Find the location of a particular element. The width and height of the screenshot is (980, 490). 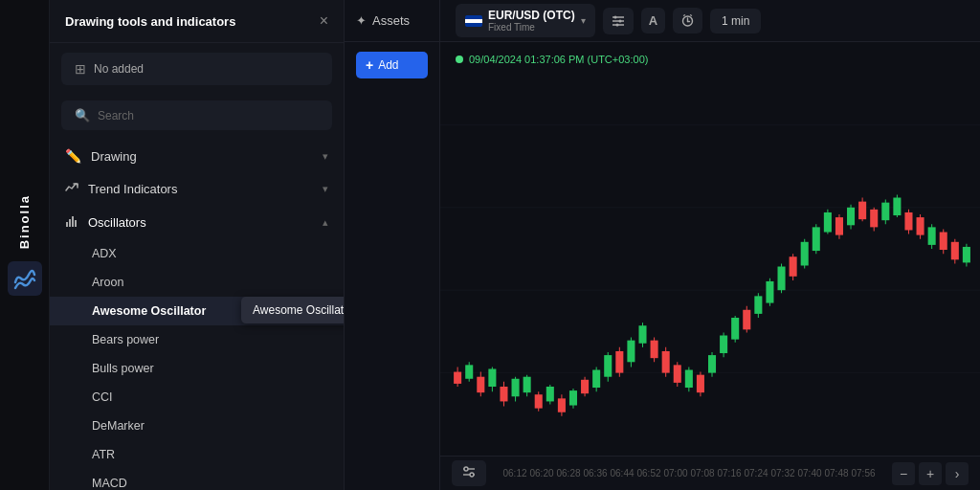

drawing-label: Drawing is located at coordinates (114, 157).